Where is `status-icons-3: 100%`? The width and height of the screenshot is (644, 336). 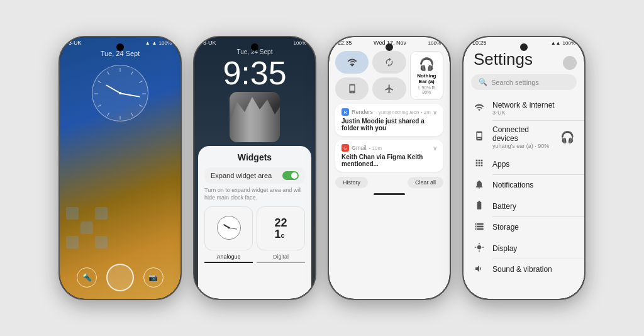 status-icons-3: 100% is located at coordinates (435, 43).